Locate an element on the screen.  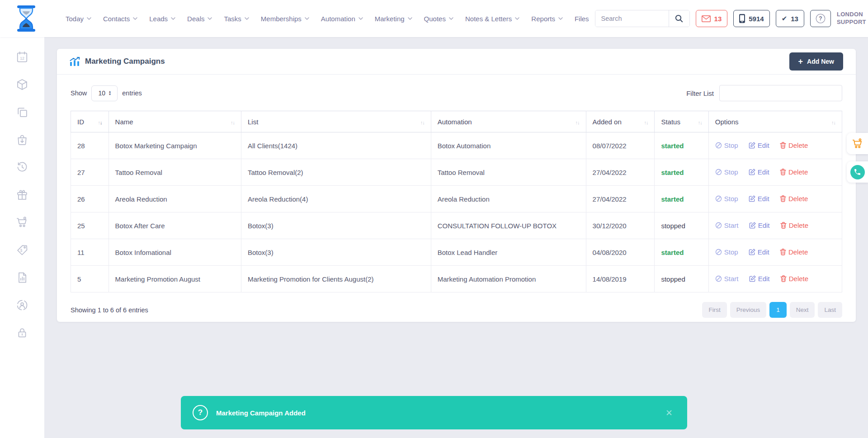
history-clock-icon is located at coordinates (22, 167).